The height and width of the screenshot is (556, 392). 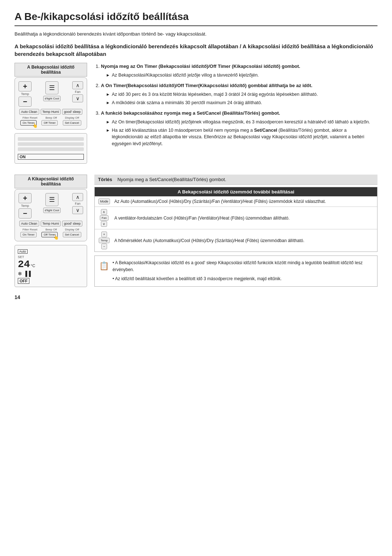 I want to click on beep-off-label-1: Beep Off, so click(x=51, y=118).